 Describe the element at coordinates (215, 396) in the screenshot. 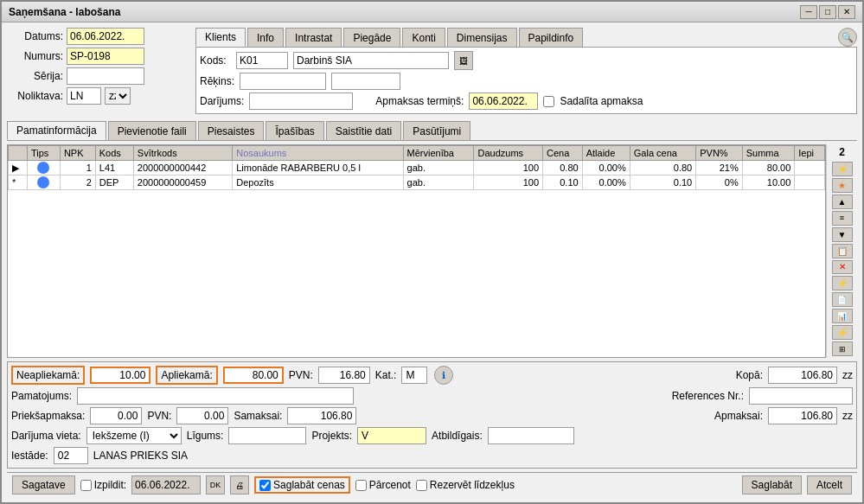

I see `pamatojums-input` at that location.